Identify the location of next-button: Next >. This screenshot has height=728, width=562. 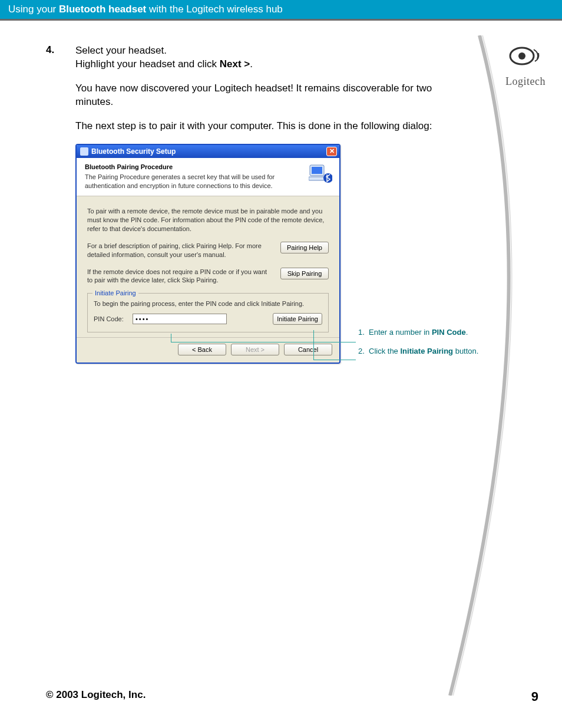
(255, 350).